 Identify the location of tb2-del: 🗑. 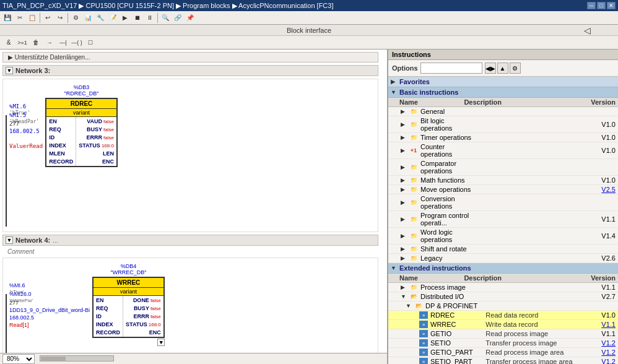
(36, 43).